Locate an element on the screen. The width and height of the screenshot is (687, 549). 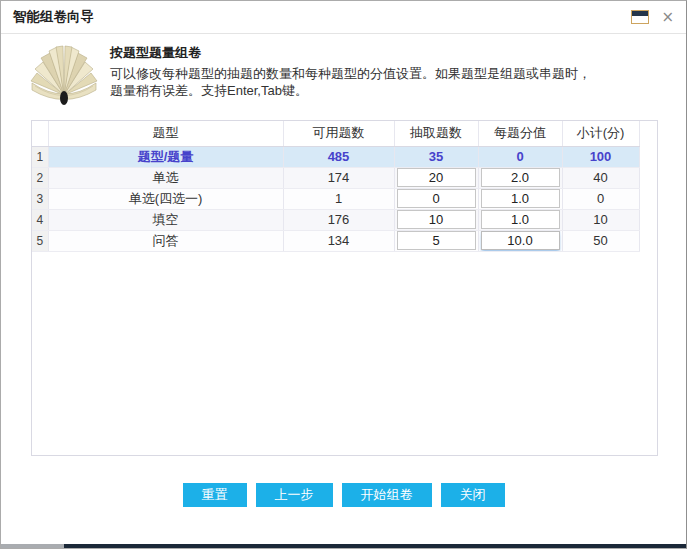
grid-header-row: 题型 可用题数 抽取题数 每题分值 小计(分) is located at coordinates (336, 134).